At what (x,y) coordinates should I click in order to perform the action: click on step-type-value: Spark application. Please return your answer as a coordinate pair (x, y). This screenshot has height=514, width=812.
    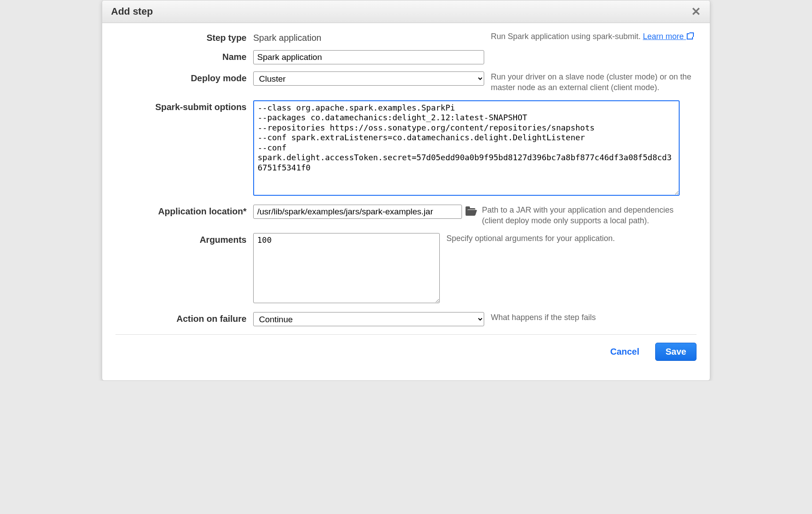
    Looking at the image, I should click on (369, 37).